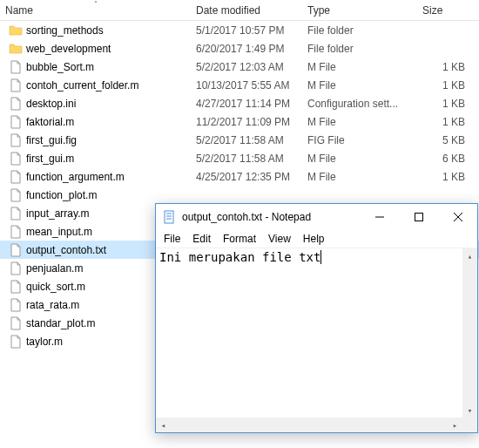 This screenshot has height=448, width=479. Describe the element at coordinates (51, 140) in the screenshot. I see `file-name: first_gui.fig` at that location.